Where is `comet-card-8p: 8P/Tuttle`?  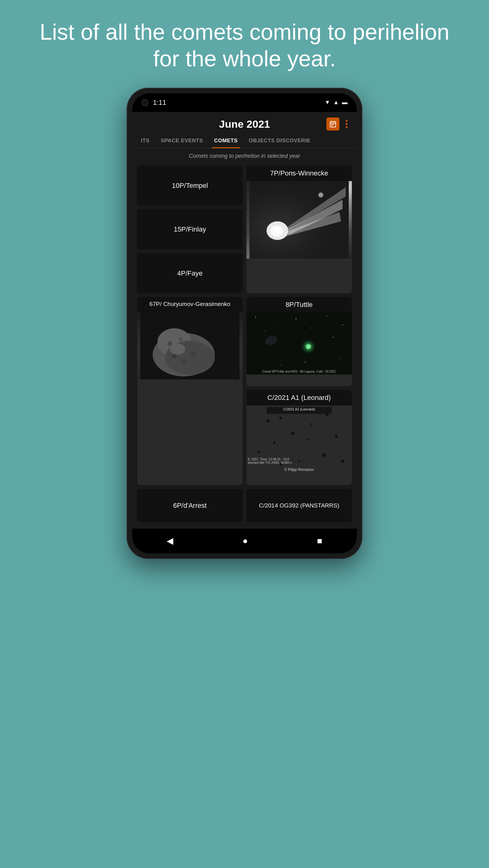
comet-card-8p: 8P/Tuttle is located at coordinates (299, 342).